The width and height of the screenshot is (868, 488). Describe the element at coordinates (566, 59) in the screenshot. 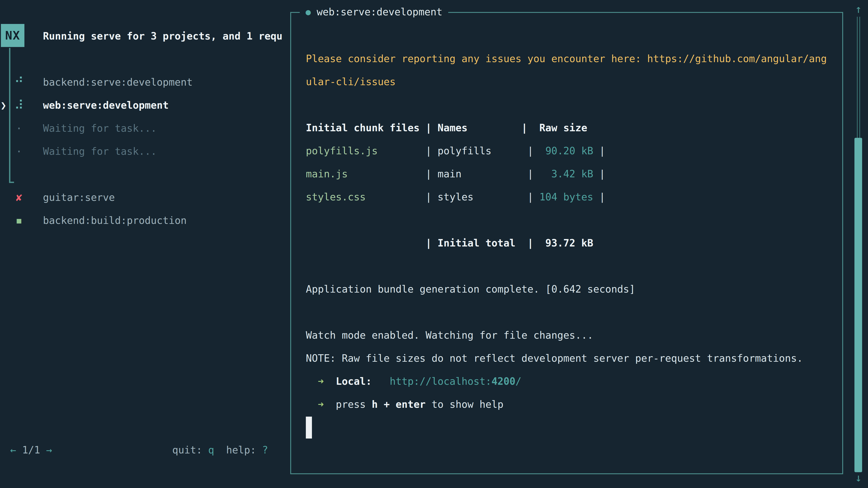

I see `terminal-output-line: Please consider reporting any issues you…` at that location.